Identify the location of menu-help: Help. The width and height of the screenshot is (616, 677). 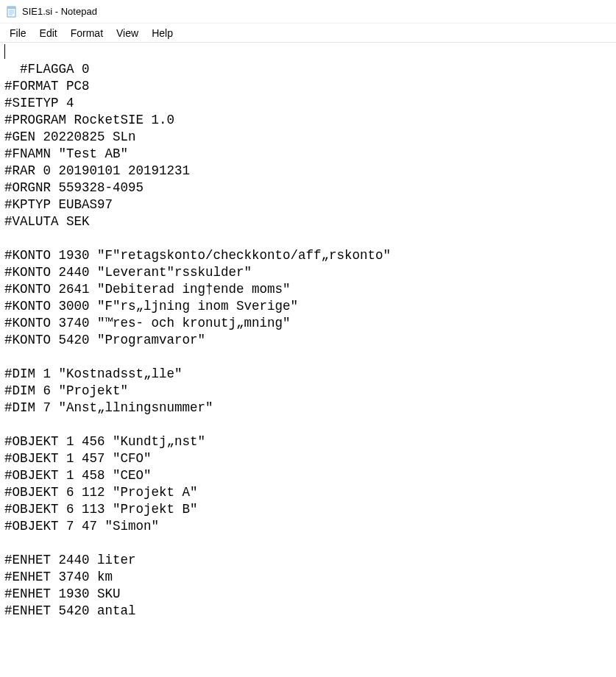
(162, 33).